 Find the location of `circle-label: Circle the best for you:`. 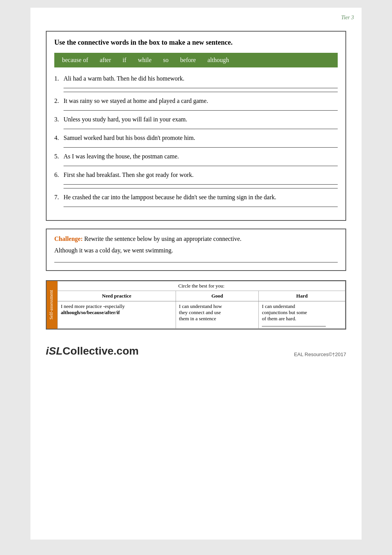

circle-label: Circle the best for you: is located at coordinates (202, 286).